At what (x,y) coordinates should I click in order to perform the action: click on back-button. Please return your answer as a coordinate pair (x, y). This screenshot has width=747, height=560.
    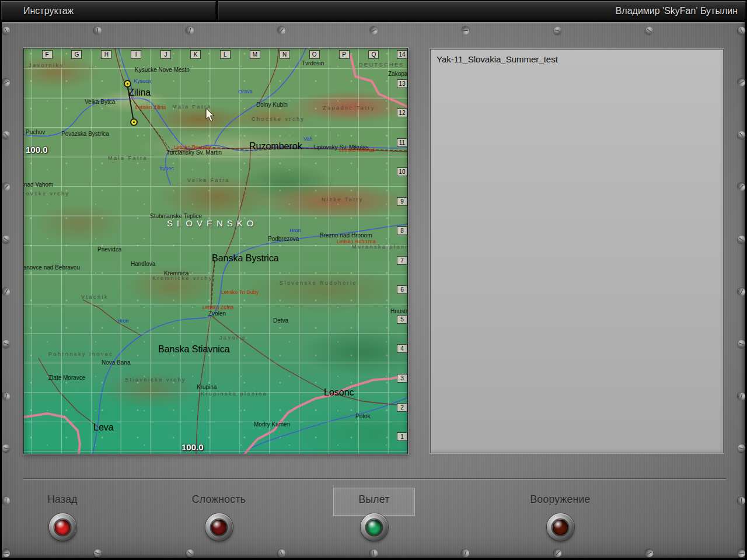
    Looking at the image, I should click on (63, 527).